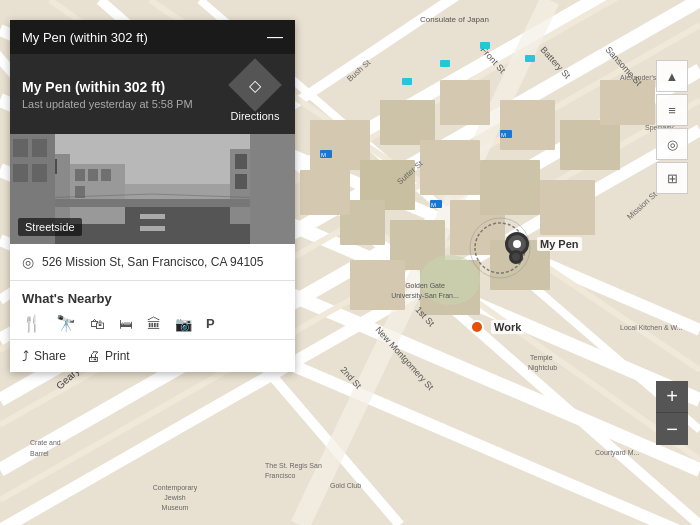  Describe the element at coordinates (44, 356) in the screenshot. I see `share-button: ⤴ Share` at that location.